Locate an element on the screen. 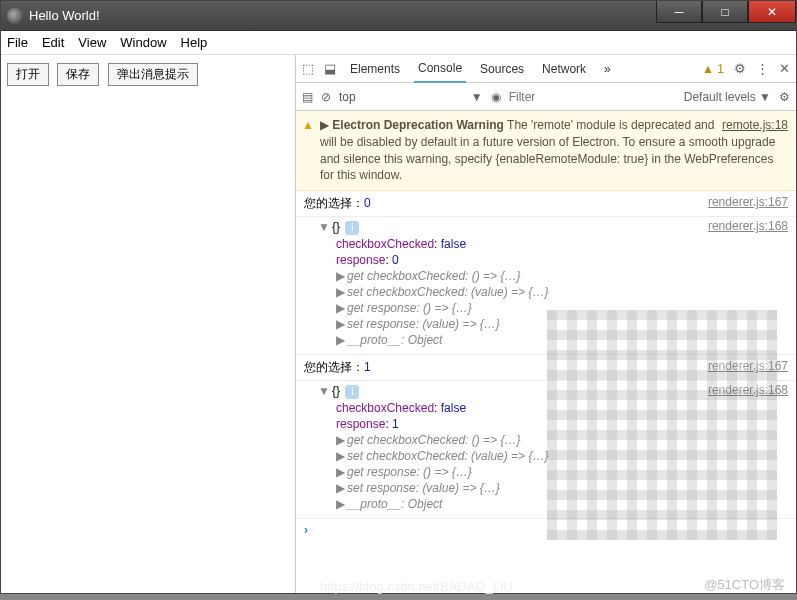 Image resolution: width=797 pixels, height=600 pixels. warn-icon: ▲ is located at coordinates (308, 126).